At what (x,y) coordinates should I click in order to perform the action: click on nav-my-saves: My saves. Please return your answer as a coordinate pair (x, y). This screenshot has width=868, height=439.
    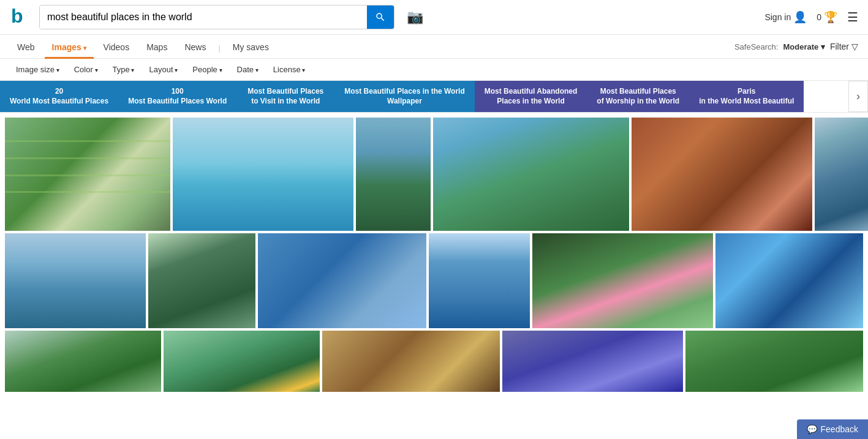
    Looking at the image, I should click on (251, 48).